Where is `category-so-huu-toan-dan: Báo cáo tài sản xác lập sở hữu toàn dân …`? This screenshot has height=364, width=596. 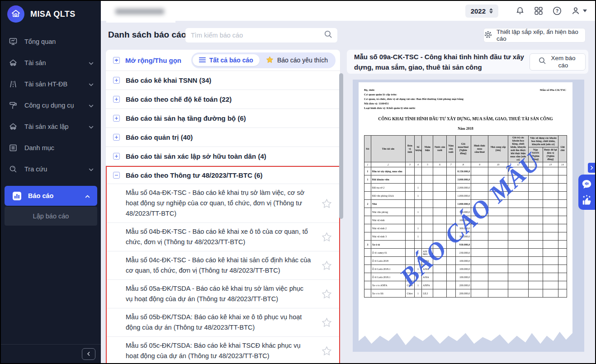 category-so-huu-toan-dan: Báo cáo tài sản xác lập sở hữu toàn dân … is located at coordinates (223, 156).